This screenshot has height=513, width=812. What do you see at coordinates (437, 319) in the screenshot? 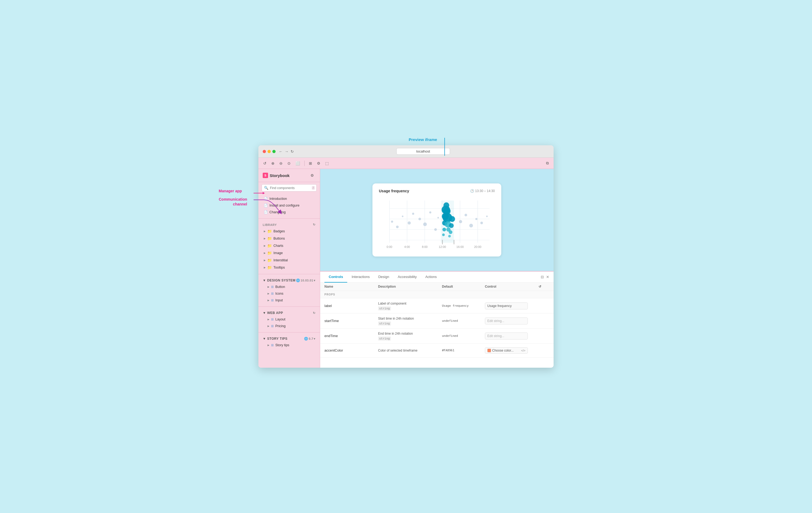
I see `controls-panel: Controls Interactions Design Accessibili…` at bounding box center [437, 319].